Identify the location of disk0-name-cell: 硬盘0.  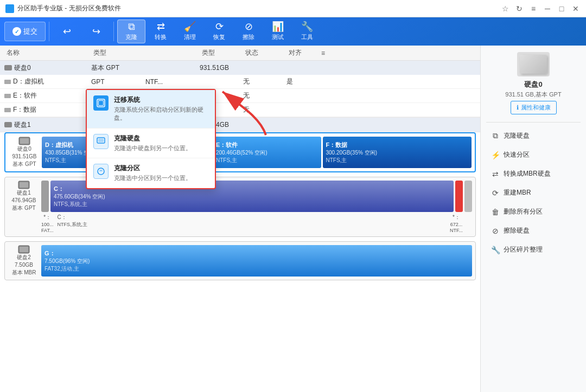
(48, 68).